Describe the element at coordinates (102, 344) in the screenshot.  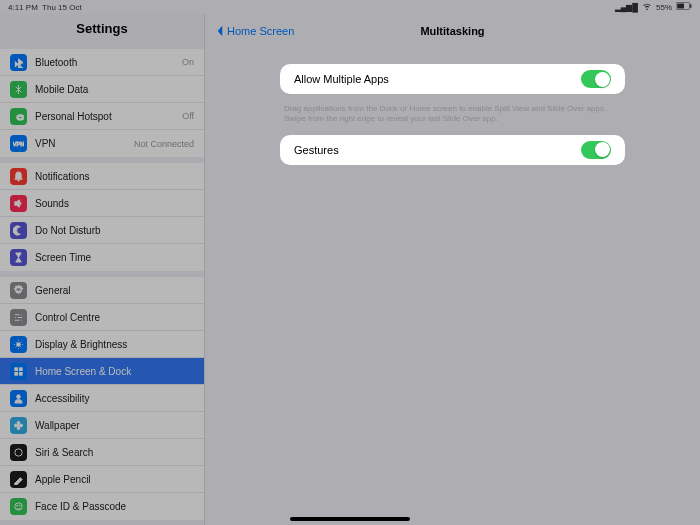
I see `sidebar-item-display-brightness: Display & Brightness` at that location.